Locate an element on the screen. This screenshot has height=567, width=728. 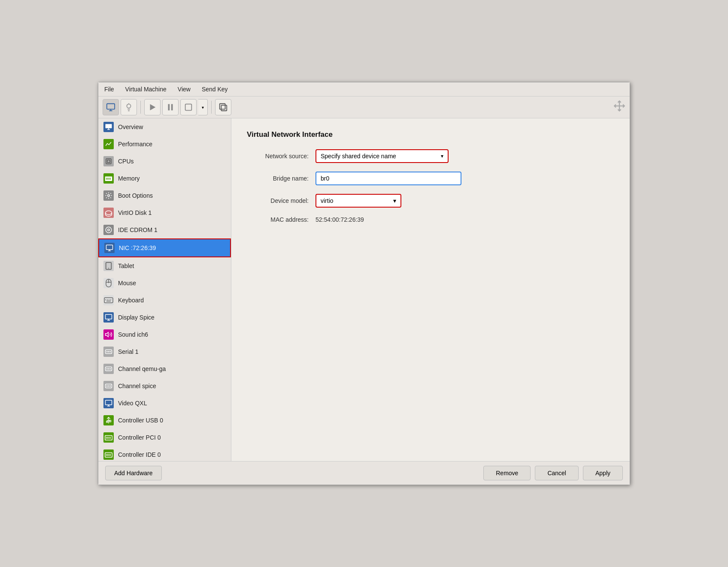
sidebar-item-mouse: Mouse is located at coordinates (165, 283).